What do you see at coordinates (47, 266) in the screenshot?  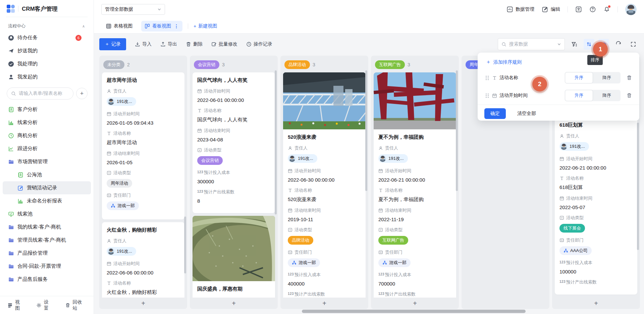 I see `sidebar-item-12: 合同-回款-开票管理` at bounding box center [47, 266].